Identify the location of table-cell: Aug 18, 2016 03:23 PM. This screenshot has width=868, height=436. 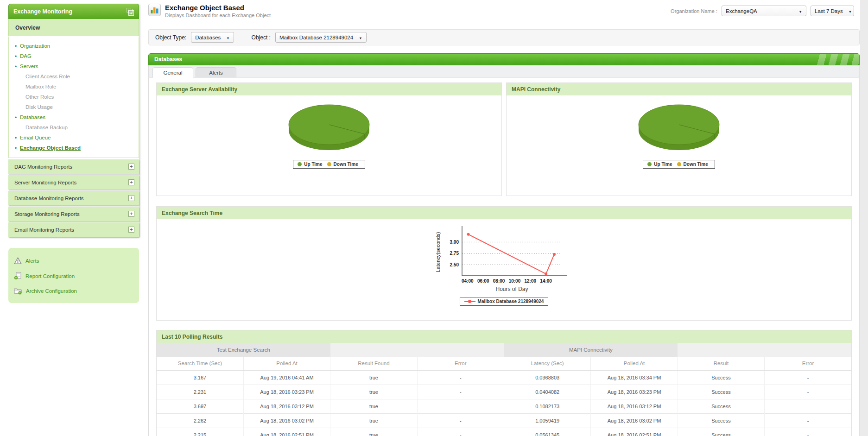
(634, 392).